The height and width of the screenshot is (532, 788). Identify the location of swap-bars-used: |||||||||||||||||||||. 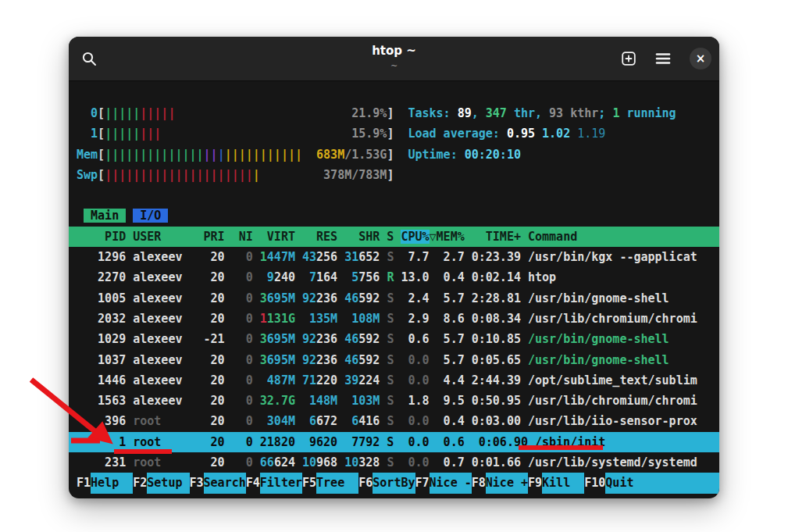
(179, 175).